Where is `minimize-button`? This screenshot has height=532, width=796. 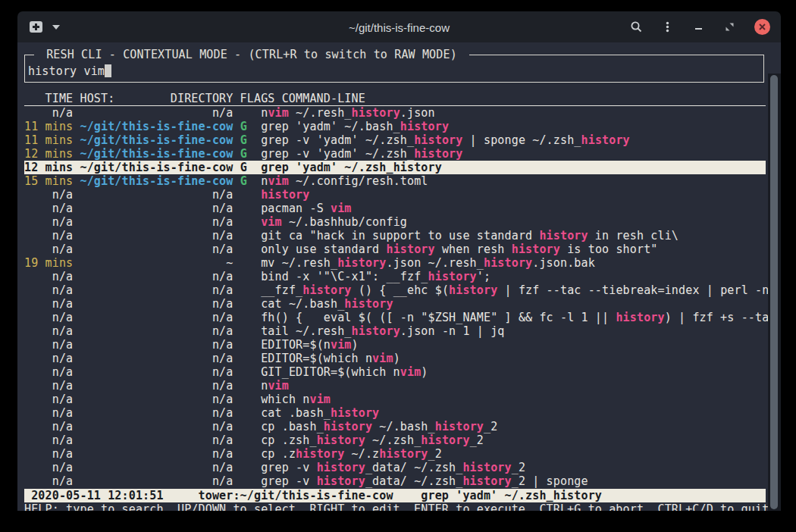
minimize-button is located at coordinates (699, 27).